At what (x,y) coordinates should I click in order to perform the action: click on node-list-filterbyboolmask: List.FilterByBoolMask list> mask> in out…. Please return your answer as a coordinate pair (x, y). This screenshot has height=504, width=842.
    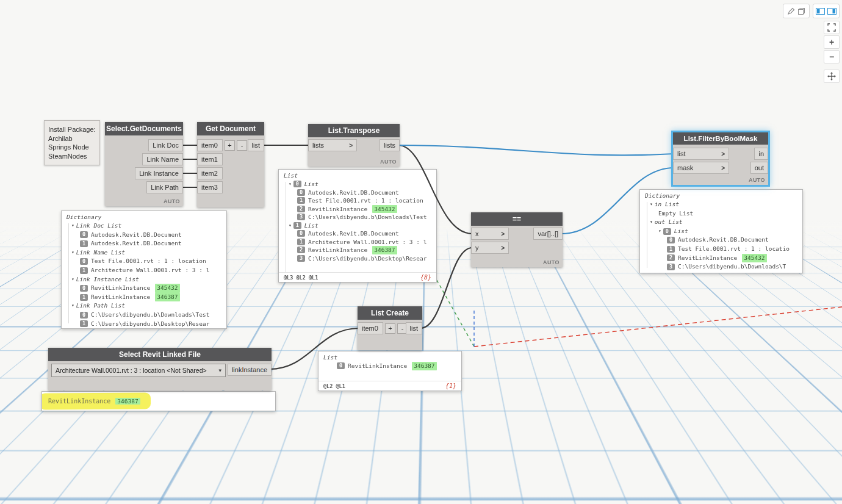
    Looking at the image, I should click on (721, 159).